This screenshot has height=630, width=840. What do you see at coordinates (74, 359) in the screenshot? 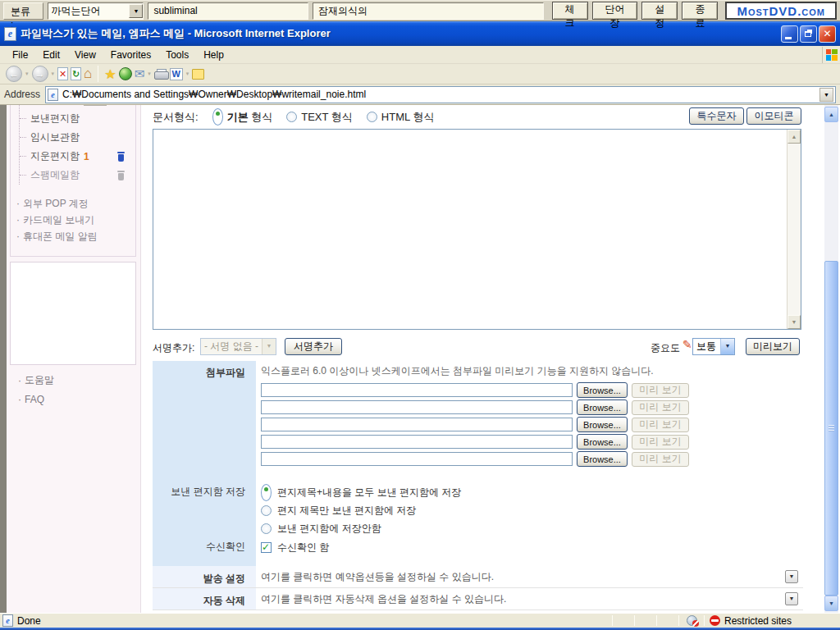
I see `mail-sidebar: 청구서함 N 설정 보낸편지함 임시보관함 지운편지함 1 스팸메일함` at bounding box center [74, 359].